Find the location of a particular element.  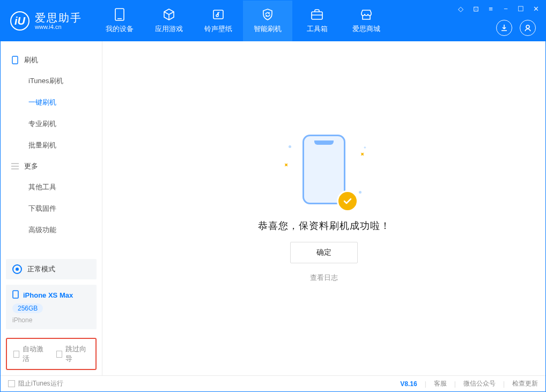

tab-ring: 铃声壁纸 is located at coordinates (218, 21).